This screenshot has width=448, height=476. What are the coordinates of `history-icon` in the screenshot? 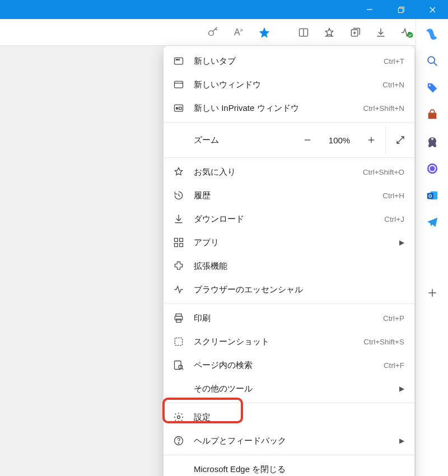 It's located at (179, 195).